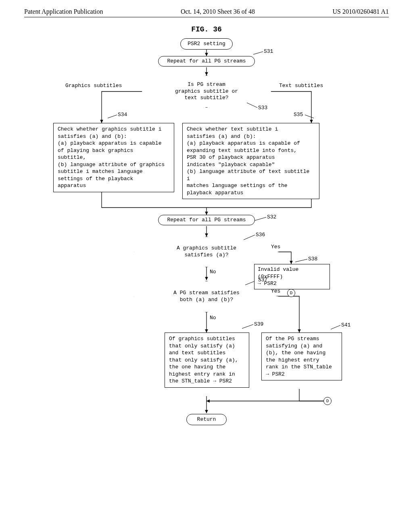 This screenshot has width=413, height=532. I want to click on start-terminator: PSR2 setting, so click(206, 44).